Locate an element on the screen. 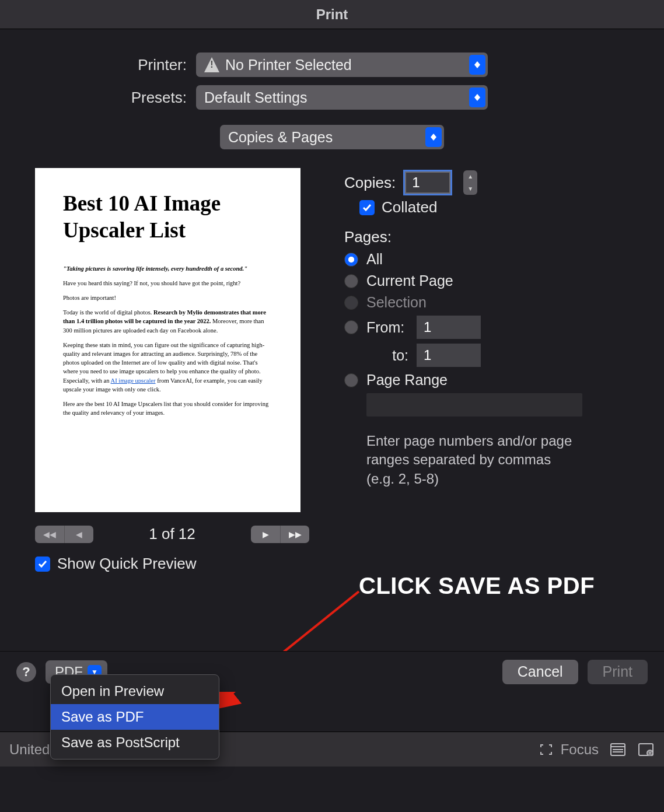 The image size is (664, 812). status-left-text: United is located at coordinates (29, 750).